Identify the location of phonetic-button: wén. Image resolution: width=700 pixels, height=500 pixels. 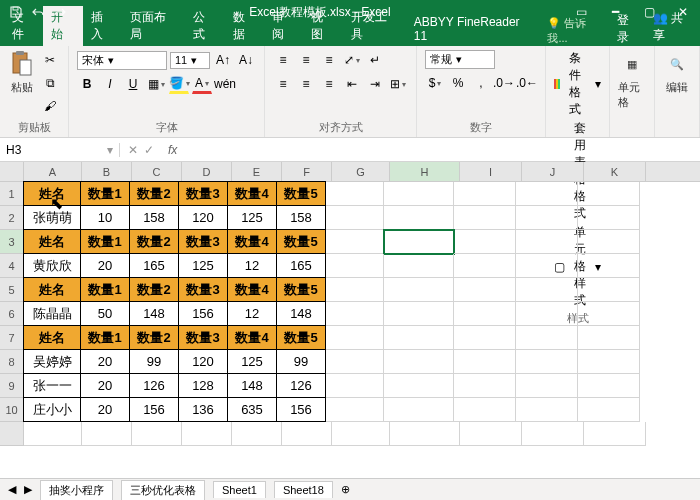
(225, 84).